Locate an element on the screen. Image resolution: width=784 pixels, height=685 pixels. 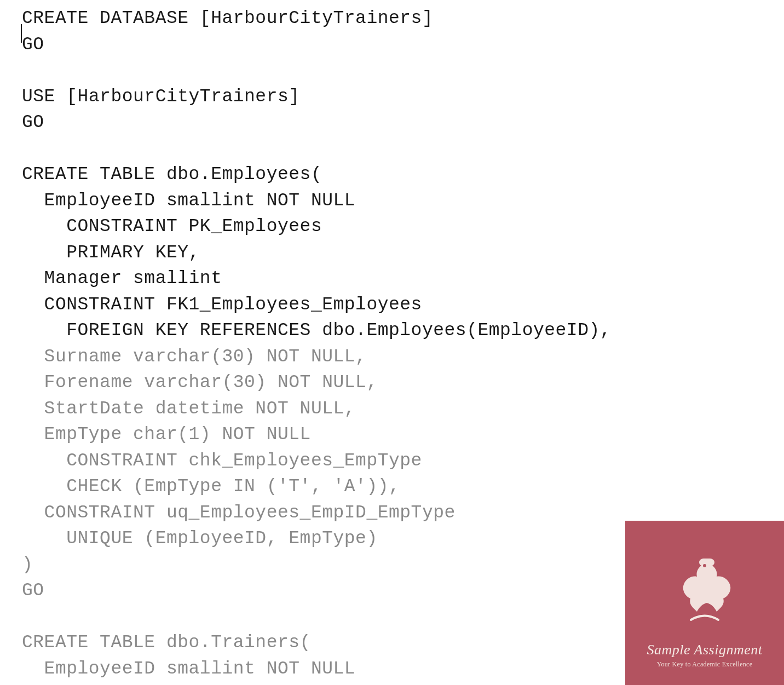
code-line: CONSTRAINT chk_Employees_EmpType is located at coordinates (403, 461).